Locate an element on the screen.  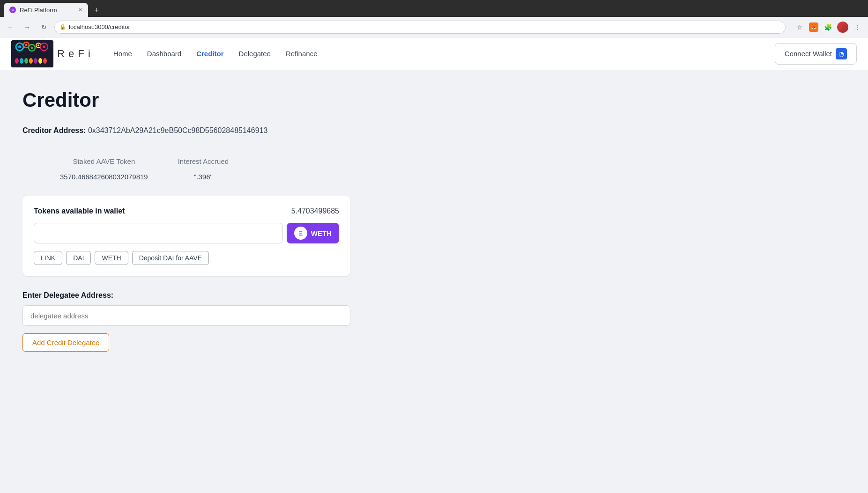
staked-aave-value: 3570.466842608032079819 is located at coordinates (104, 177).